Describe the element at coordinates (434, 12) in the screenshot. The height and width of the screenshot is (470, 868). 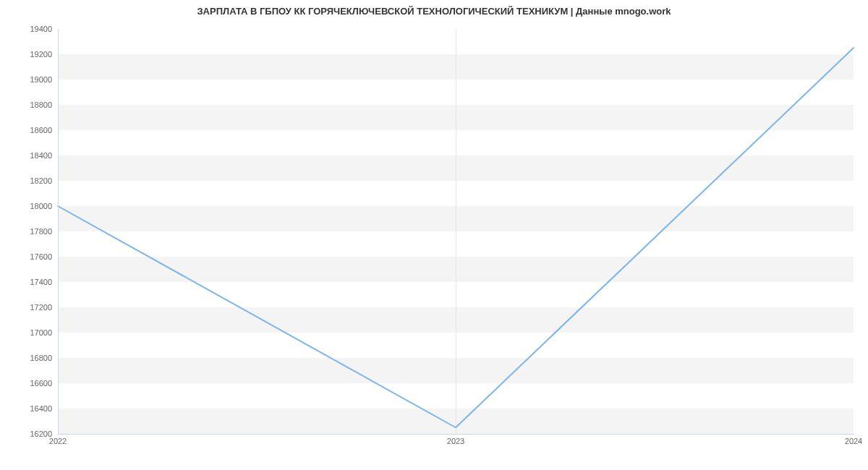
I see `chart-title: ЗАРПЛАТА В ГБПОУ КК ГОРЯЧЕКЛЮЧЕВСКОЙ ТЕХ…` at that location.